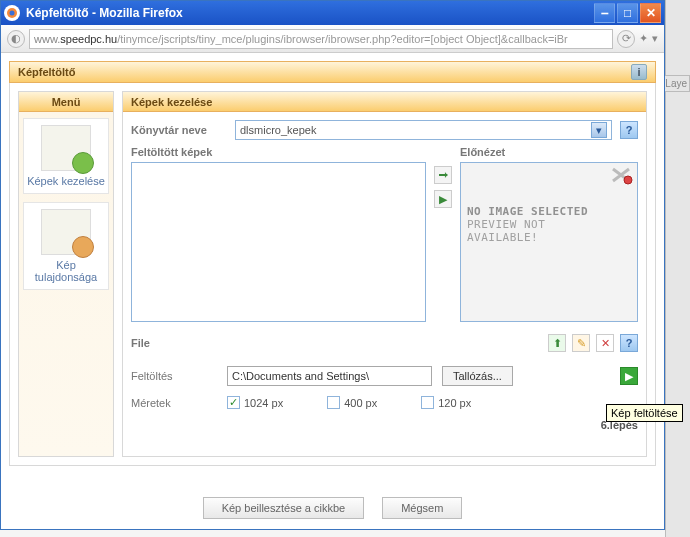 This screenshot has width=690, height=537. What do you see at coordinates (332, 13) in the screenshot?
I see `titlebar: Képfeltöltő - Mozilla Firefox ‒ □ ✕` at bounding box center [332, 13].